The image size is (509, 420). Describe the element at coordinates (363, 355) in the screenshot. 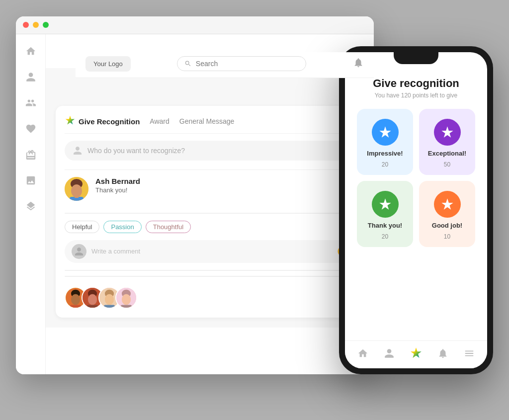

I see `phone-nav-home` at that location.